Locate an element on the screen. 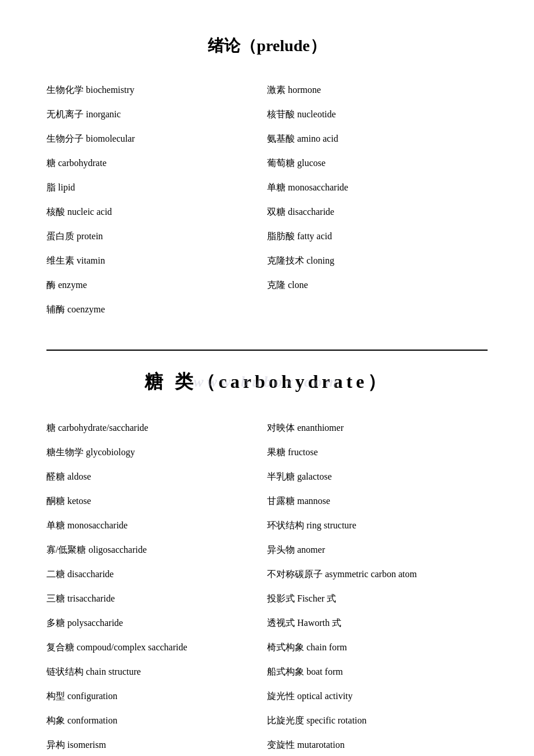 The width and height of the screenshot is (534, 756). vocab-item: 糖 carbohydrate is located at coordinates (157, 163).